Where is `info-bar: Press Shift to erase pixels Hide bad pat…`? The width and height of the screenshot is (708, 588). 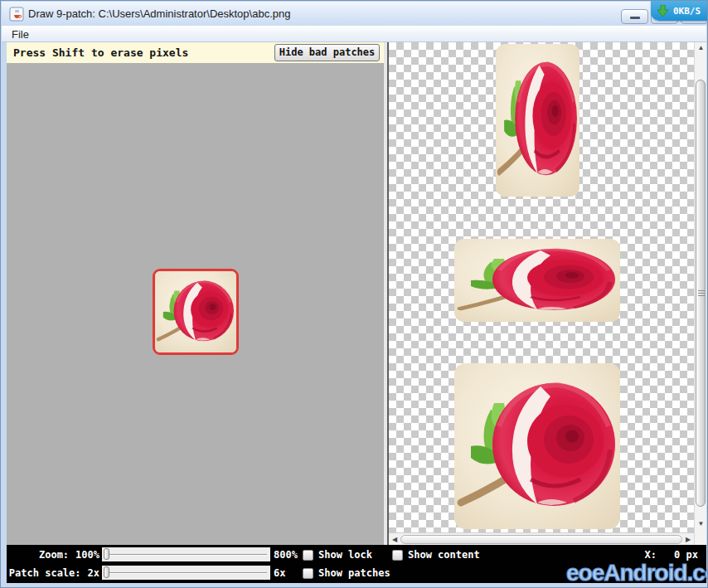 info-bar: Press Shift to erase pixels Hide bad pat… is located at coordinates (196, 53).